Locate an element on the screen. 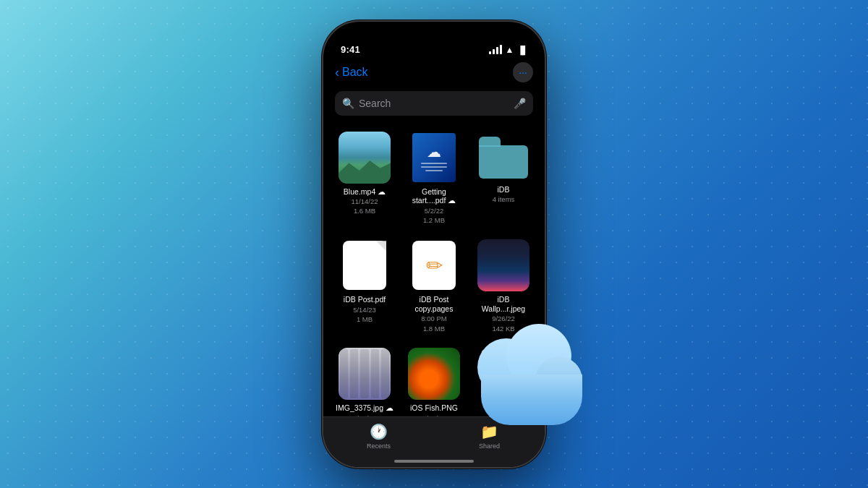  file-meta-idb-post-pages: 8:00 PM1.8 MB is located at coordinates (434, 324).